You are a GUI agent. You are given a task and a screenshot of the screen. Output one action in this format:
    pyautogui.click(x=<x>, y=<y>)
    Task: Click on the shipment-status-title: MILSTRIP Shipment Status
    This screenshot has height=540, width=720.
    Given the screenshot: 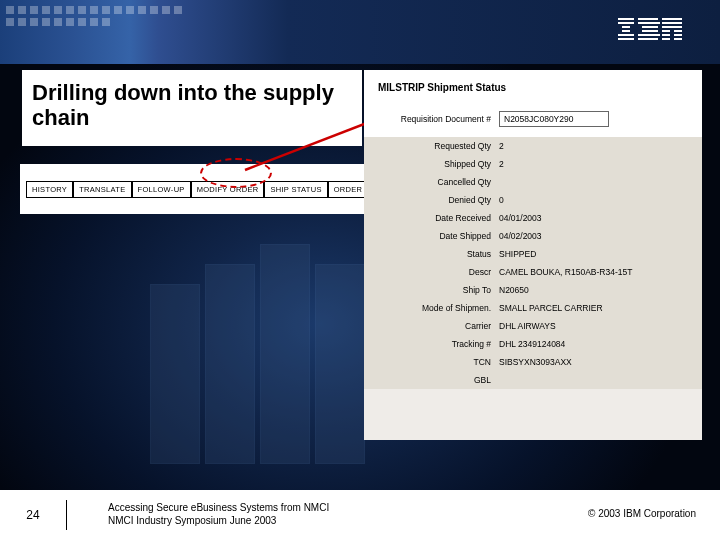 What is the action you would take?
    pyautogui.click(x=533, y=84)
    